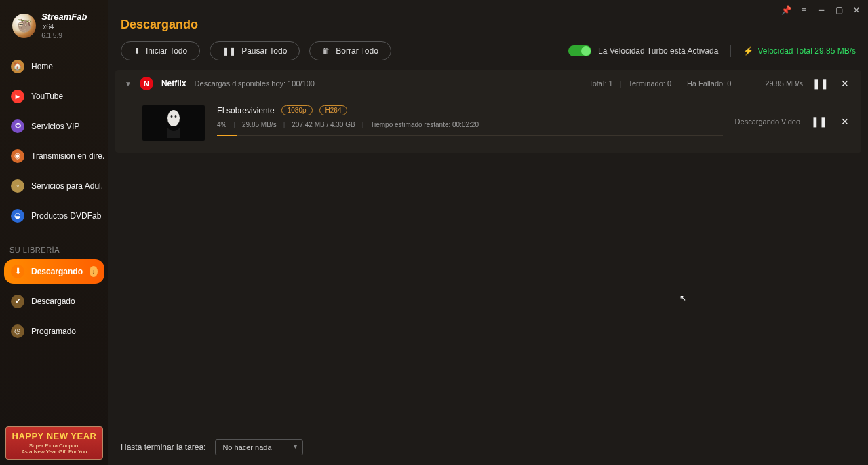 This screenshot has width=868, height=465. I want to click on start-all-button: ⬇ Iniciar Todo, so click(160, 51).